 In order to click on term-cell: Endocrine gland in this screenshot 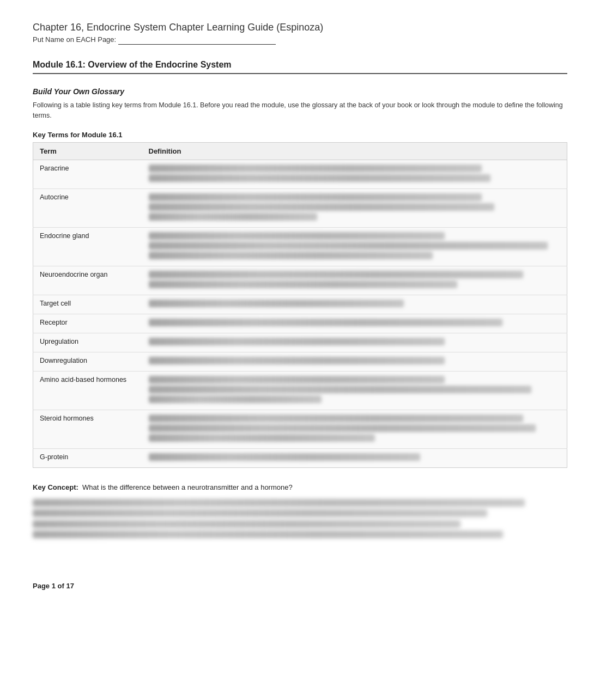, I will do `click(88, 246)`.